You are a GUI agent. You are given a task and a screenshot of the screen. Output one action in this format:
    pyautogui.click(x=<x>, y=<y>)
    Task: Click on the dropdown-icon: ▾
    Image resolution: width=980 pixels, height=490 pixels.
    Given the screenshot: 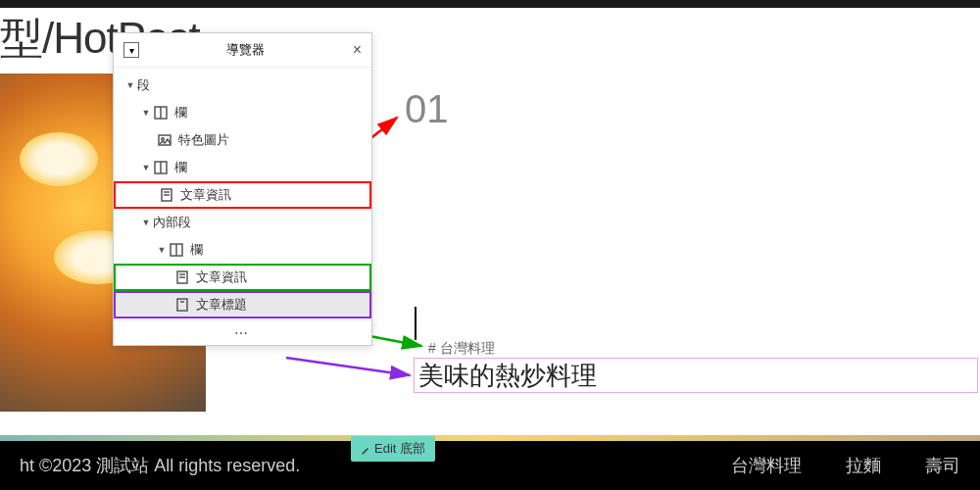 What is the action you would take?
    pyautogui.click(x=131, y=50)
    